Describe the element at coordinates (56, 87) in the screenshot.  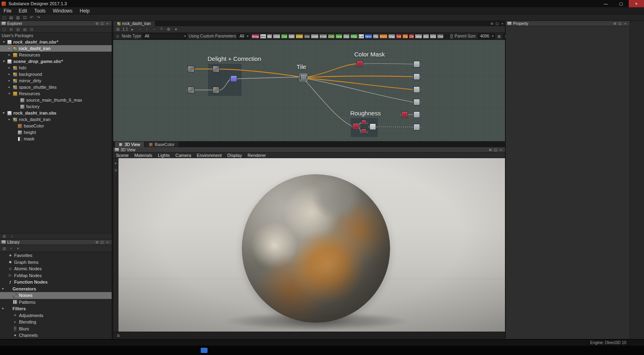
I see `tree-item: ▸ space_shuttle_tiles` at that location.